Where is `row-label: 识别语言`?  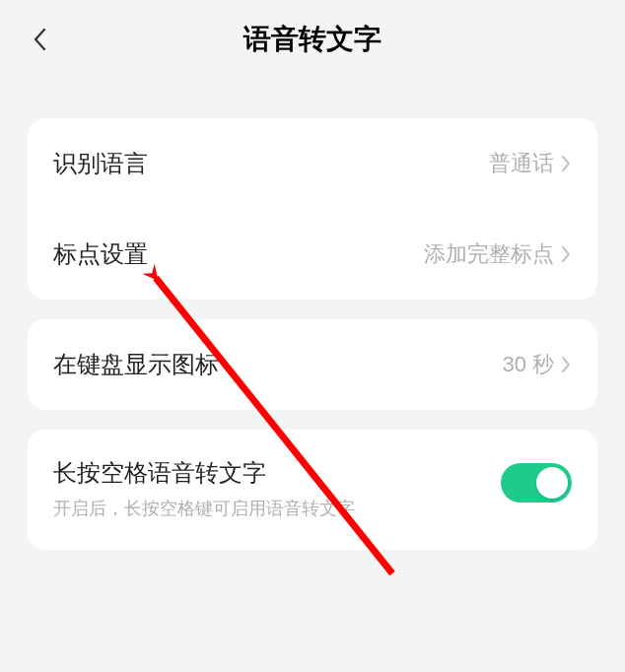 row-label: 识别语言 is located at coordinates (271, 164).